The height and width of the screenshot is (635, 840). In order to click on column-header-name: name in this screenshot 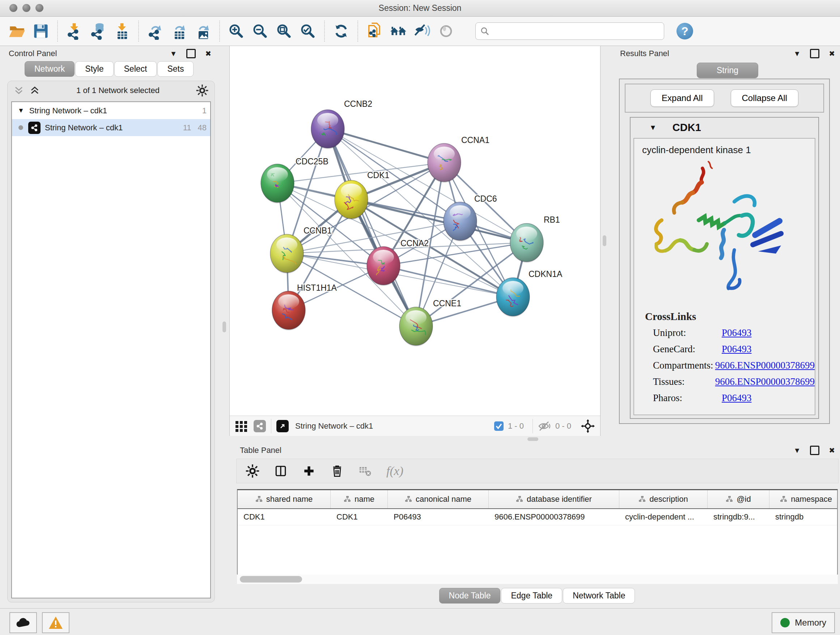, I will do `click(359, 499)`.